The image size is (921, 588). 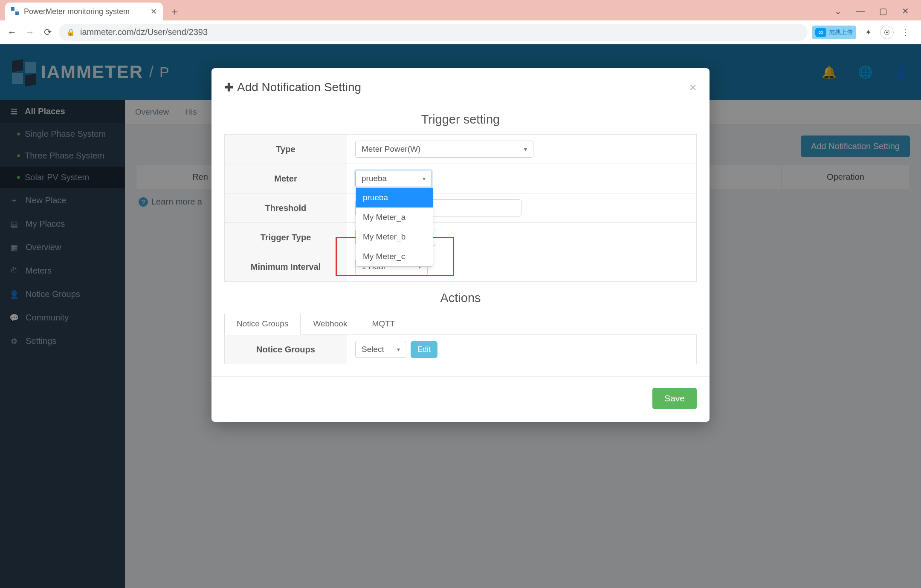 What do you see at coordinates (433, 32) in the screenshot?
I see `address-bar: 🔒 iammeter.com/dz/User/send/2393` at bounding box center [433, 32].